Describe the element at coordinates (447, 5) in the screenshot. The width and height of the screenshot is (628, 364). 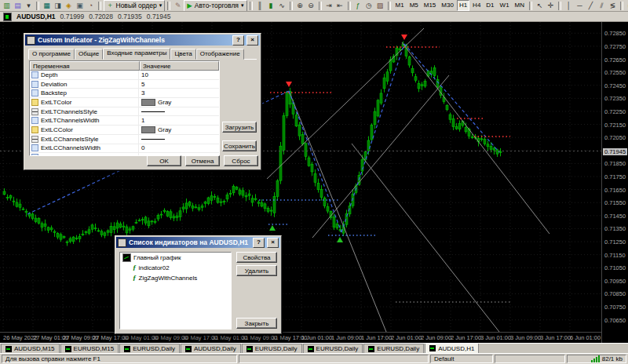
I see `timeframe-button-m30: M30` at that location.